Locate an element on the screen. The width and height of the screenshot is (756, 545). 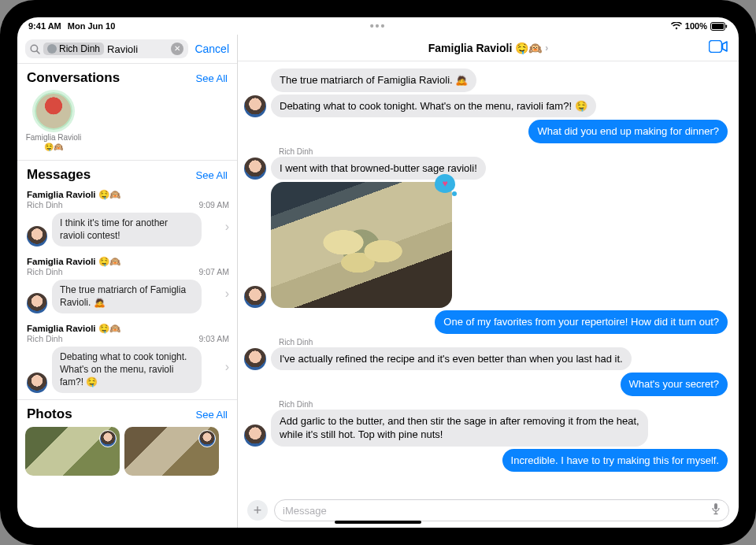
message-text: The true matriarch of Famiglia Ravioli. … is located at coordinates (373, 80).